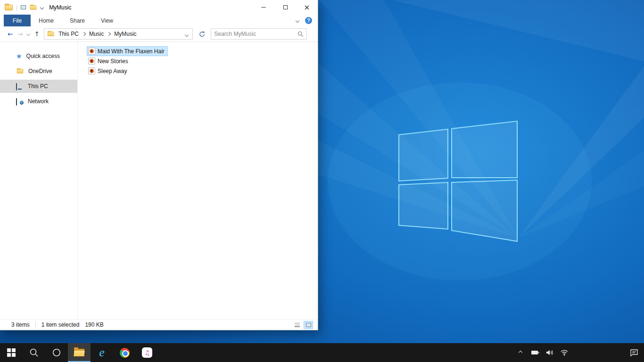  Describe the element at coordinates (36, 325) in the screenshot. I see `status-separator` at that location.